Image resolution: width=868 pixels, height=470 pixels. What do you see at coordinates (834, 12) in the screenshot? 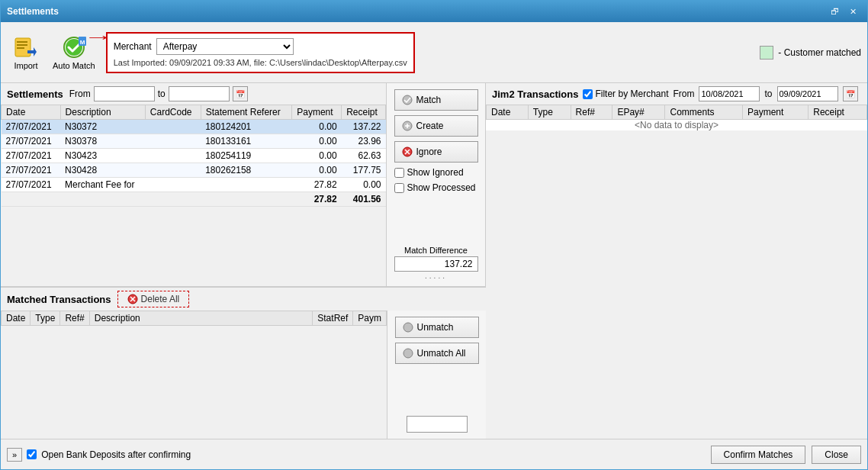
I see `restore-button: 🗗` at bounding box center [834, 12].